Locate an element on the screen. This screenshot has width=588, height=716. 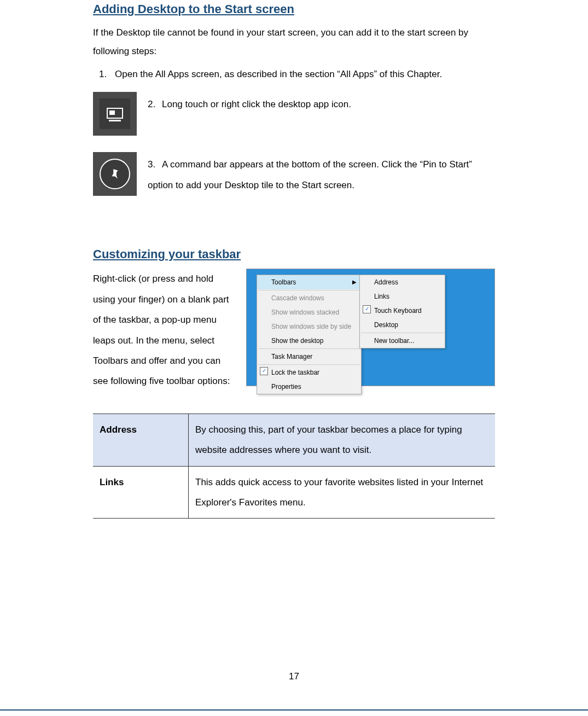
page-number: 17 is located at coordinates (294, 677).